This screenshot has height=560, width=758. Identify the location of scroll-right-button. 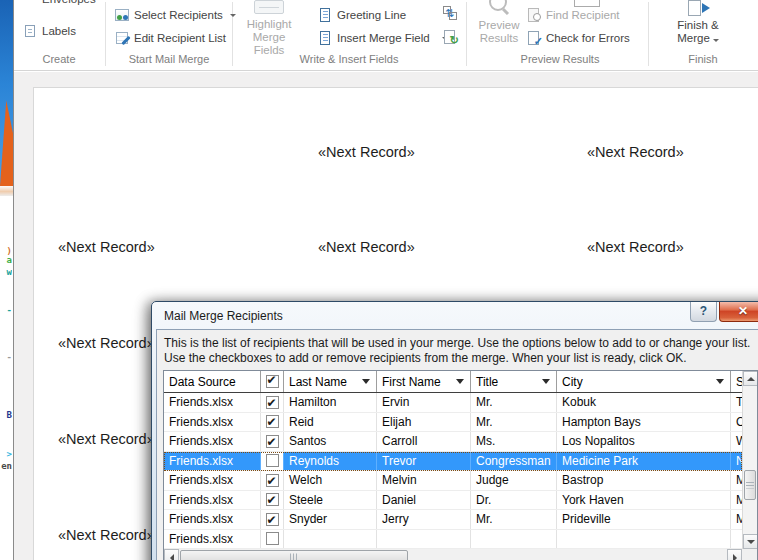
(734, 554).